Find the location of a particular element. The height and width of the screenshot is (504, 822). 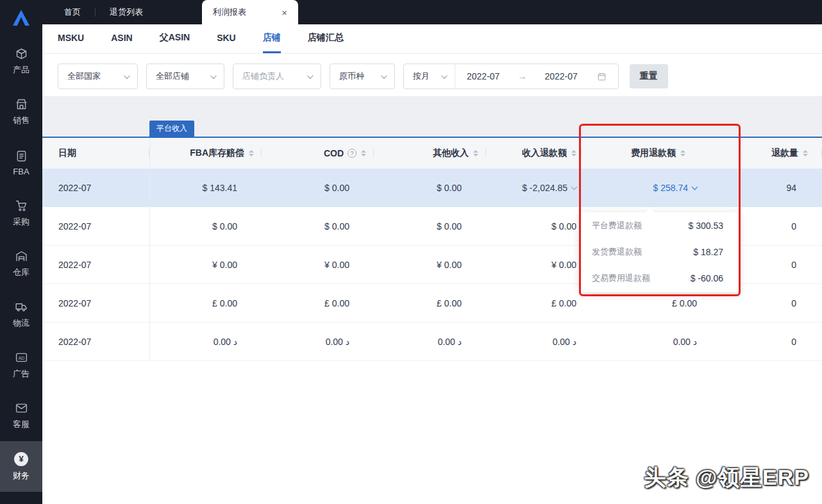

popup-row-value: $ 18.27 is located at coordinates (708, 252).